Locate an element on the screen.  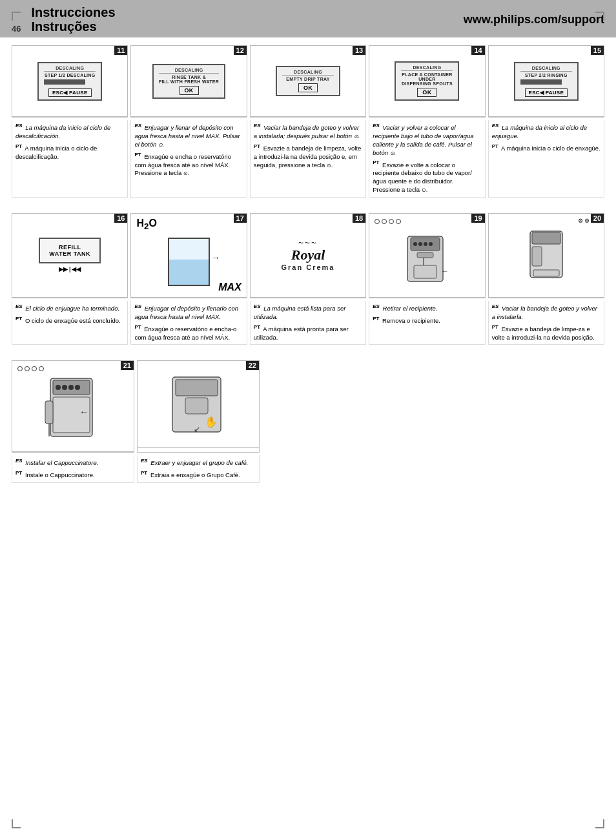
desc-21: ES Instalar el Cappuccinatore. PT Instal… is located at coordinates (73, 469).